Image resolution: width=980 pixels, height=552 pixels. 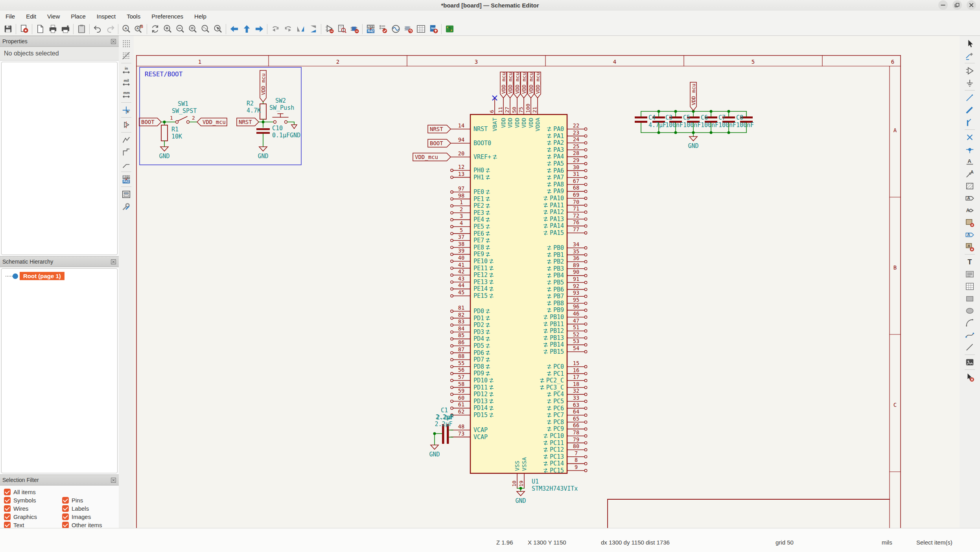 What do you see at coordinates (970, 150) in the screenshot?
I see `junction-button` at bounding box center [970, 150].